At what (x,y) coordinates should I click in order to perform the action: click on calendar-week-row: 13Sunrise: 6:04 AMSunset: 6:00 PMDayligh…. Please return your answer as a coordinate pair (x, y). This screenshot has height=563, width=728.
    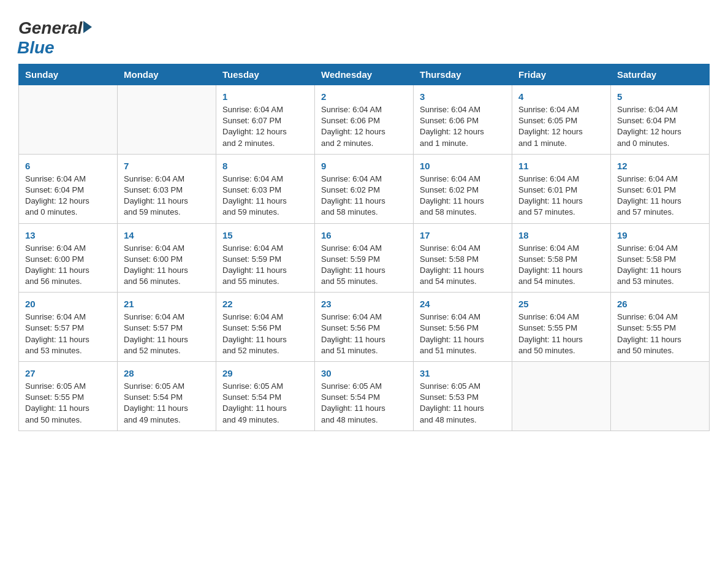
    Looking at the image, I should click on (364, 258).